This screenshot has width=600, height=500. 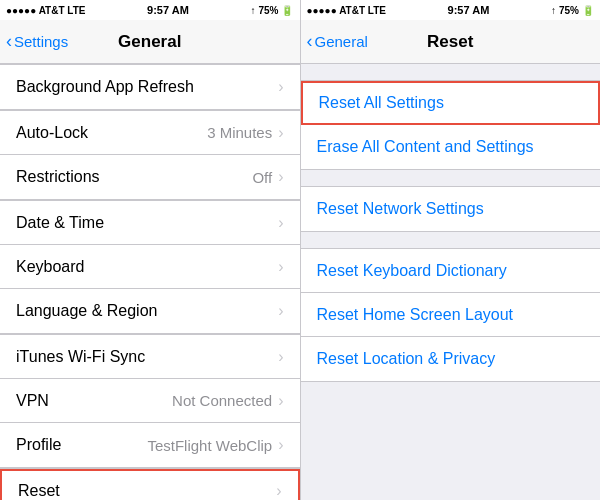 I want to click on erase-all-content-item: Erase All Content and Settings, so click(x=451, y=147).